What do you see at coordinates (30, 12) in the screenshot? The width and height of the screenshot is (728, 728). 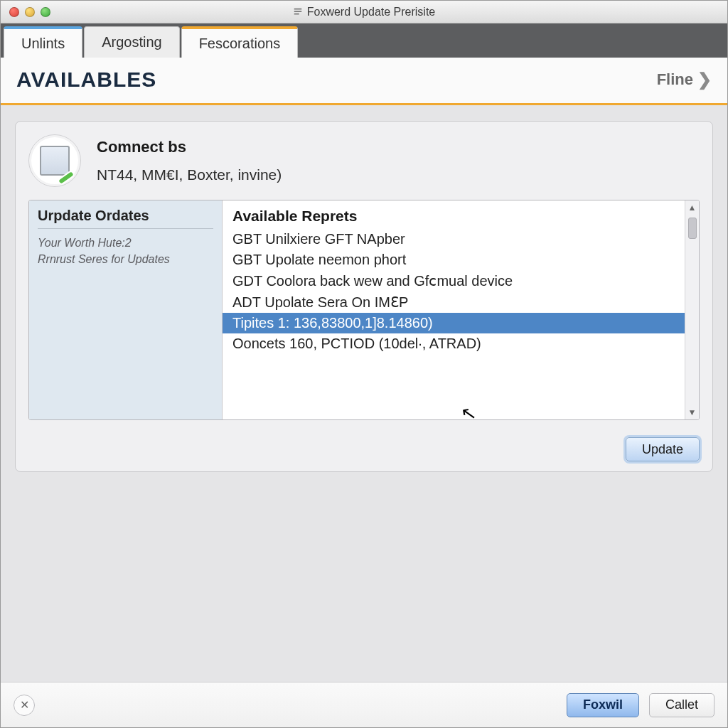 I see `window-controls` at bounding box center [30, 12].